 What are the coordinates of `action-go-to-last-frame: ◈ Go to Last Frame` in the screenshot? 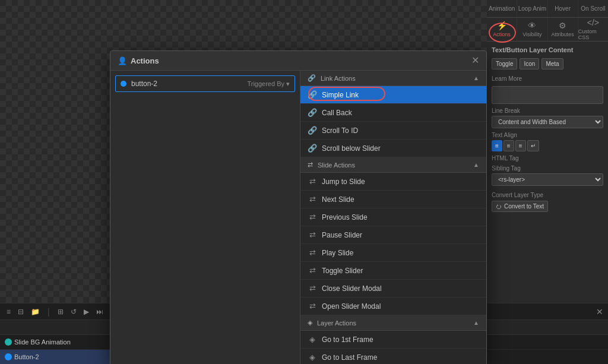 It's located at (393, 356).